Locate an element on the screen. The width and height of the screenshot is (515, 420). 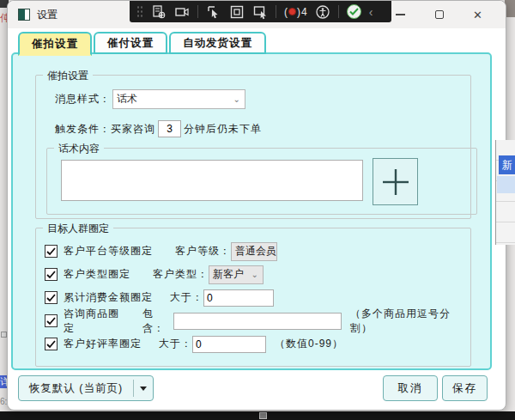
customer-type-select: 新客户 ⌄ is located at coordinates (236, 275).